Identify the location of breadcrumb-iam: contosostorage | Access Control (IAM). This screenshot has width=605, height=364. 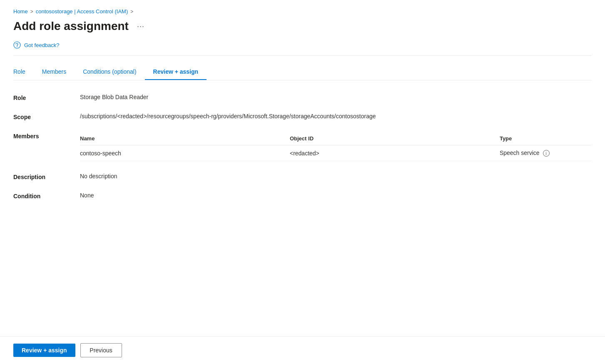
(82, 12).